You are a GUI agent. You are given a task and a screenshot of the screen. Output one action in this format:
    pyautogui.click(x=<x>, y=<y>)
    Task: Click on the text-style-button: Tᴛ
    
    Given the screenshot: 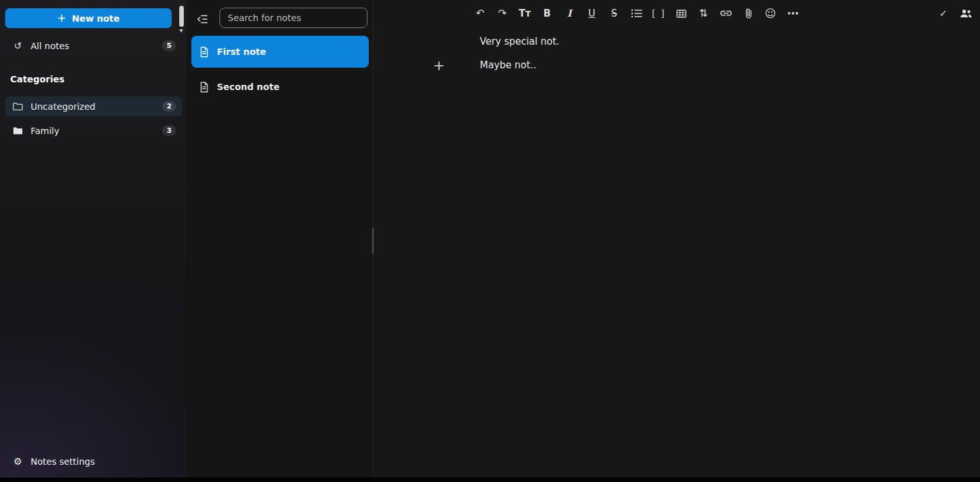 What is the action you would take?
    pyautogui.click(x=524, y=13)
    